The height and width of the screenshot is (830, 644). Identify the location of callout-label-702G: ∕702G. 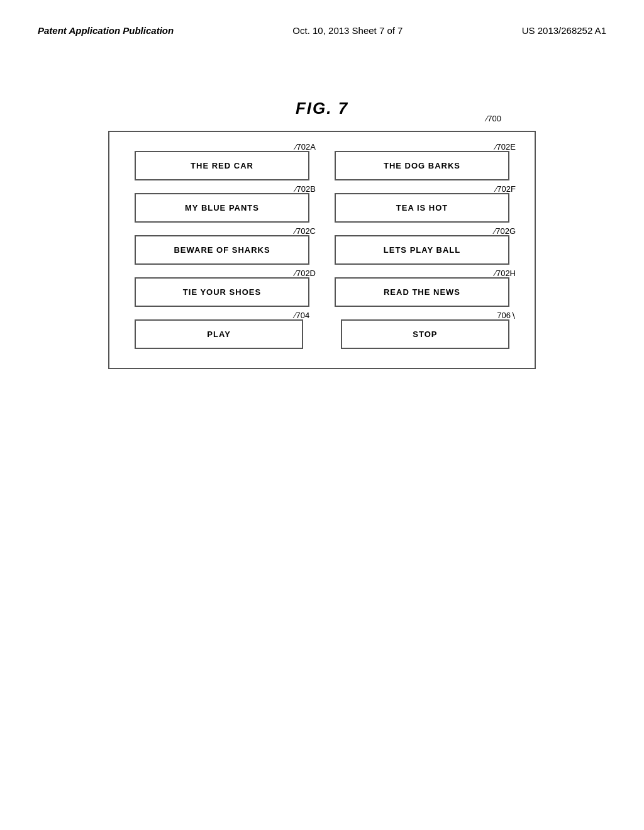
(505, 231).